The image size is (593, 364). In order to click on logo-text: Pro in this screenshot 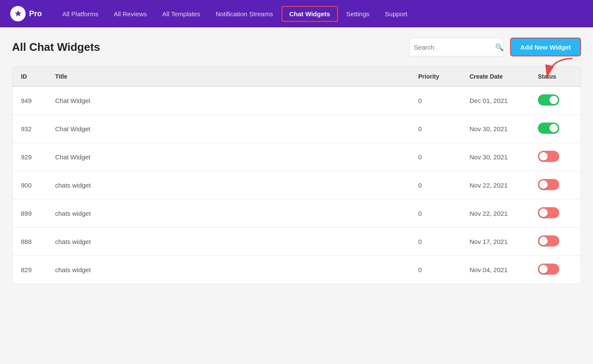, I will do `click(35, 14)`.